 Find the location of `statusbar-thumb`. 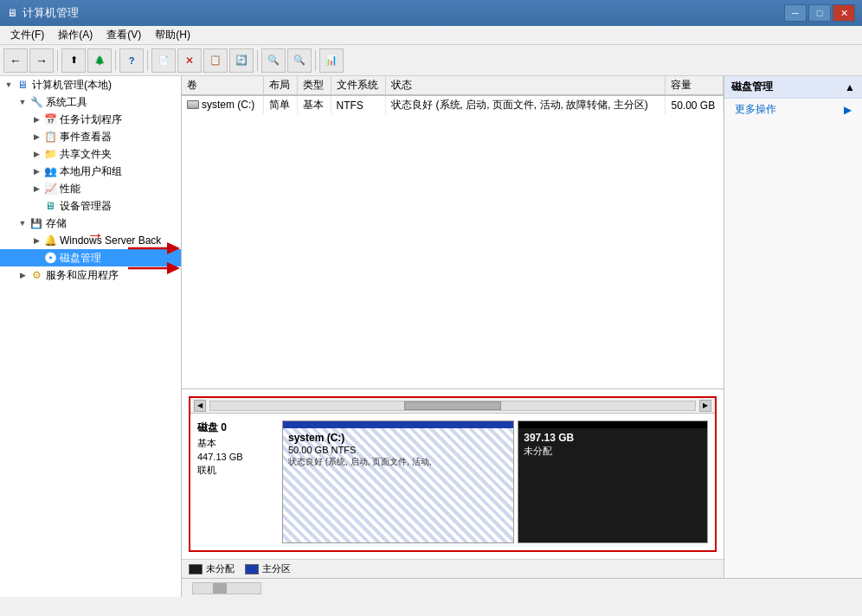

statusbar-thumb is located at coordinates (220, 588).